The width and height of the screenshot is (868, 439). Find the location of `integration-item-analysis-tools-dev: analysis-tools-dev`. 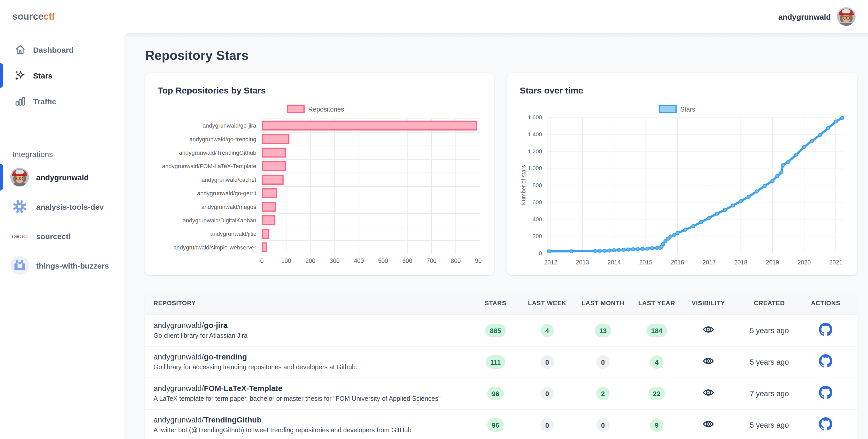

integration-item-analysis-tools-dev: analysis-tools-dev is located at coordinates (62, 207).